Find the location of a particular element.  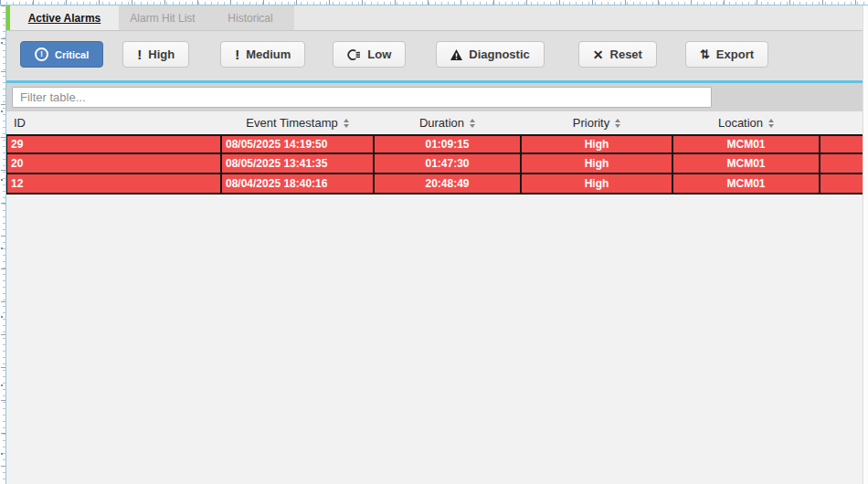

button-label: Diagnostic is located at coordinates (499, 55).